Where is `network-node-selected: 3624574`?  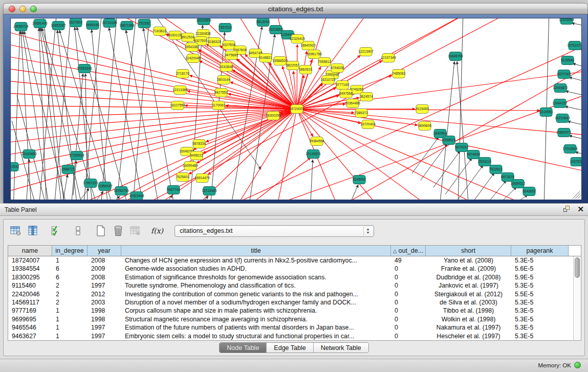
network-node-selected: 3624574 is located at coordinates (366, 97).